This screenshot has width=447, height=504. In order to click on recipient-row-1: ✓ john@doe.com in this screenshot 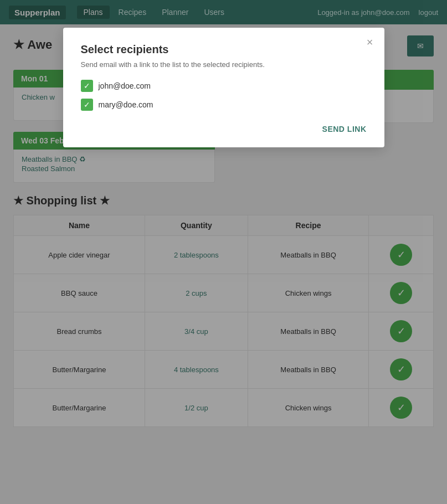, I will do `click(224, 86)`.